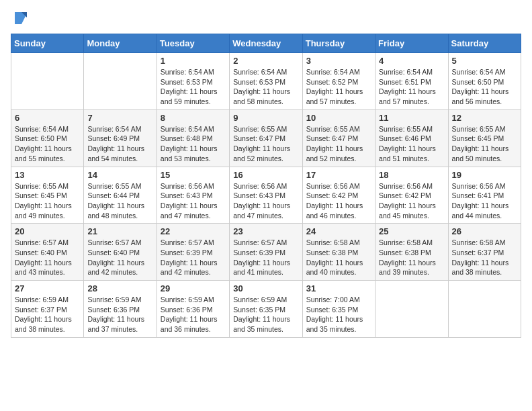 The image size is (532, 411). I want to click on calendar-cell: 1Sunrise: 6:54 AM Sunset: 6:53 PM Daylig…, so click(193, 82).